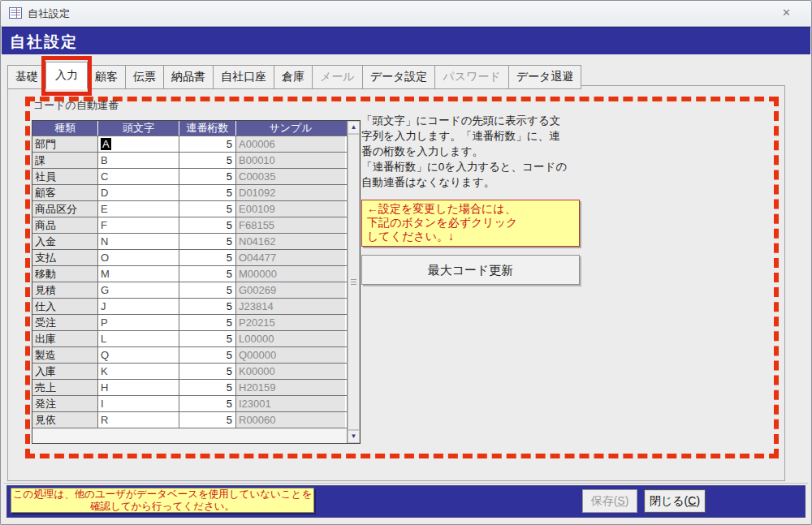 The height and width of the screenshot is (525, 812). Describe the element at coordinates (67, 75) in the screenshot. I see `tab-入力: 入力` at that location.